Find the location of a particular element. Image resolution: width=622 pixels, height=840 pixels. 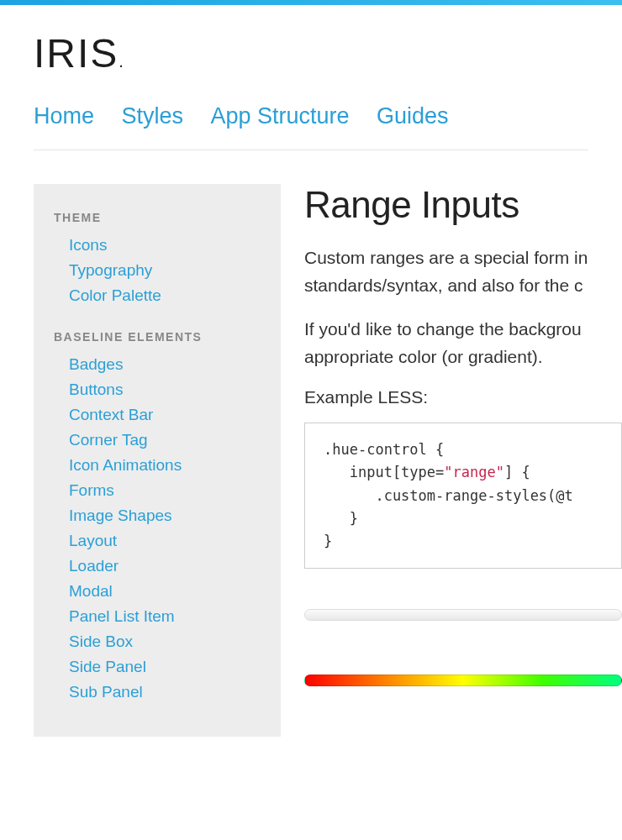

sidebar-heading-theme: THEME is located at coordinates (157, 218).